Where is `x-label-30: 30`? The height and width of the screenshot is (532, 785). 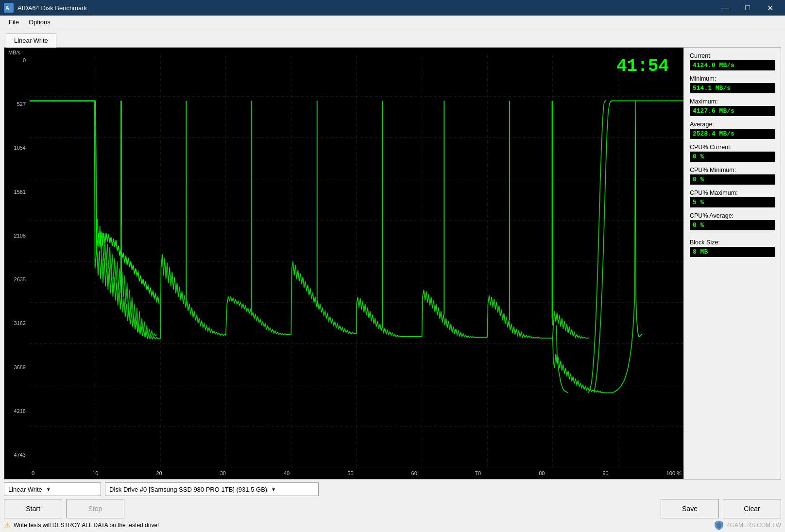
x-label-30: 30 is located at coordinates (223, 473).